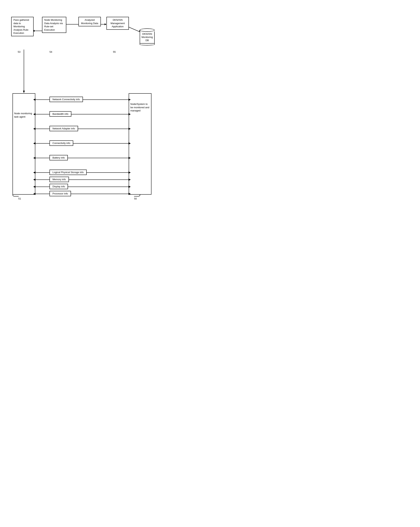 This screenshot has width=420, height=527. Describe the element at coordinates (59, 158) in the screenshot. I see `battery-label: Battery info` at that location.